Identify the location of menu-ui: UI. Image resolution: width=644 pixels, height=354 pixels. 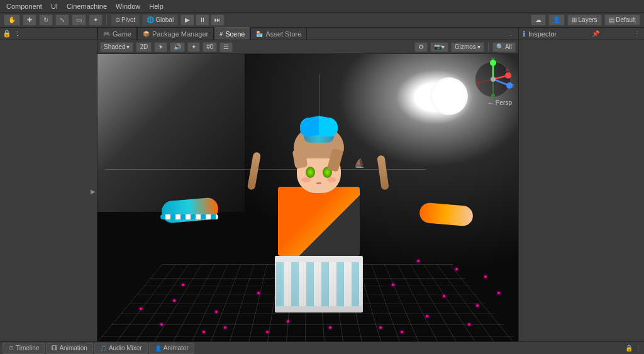
(54, 6).